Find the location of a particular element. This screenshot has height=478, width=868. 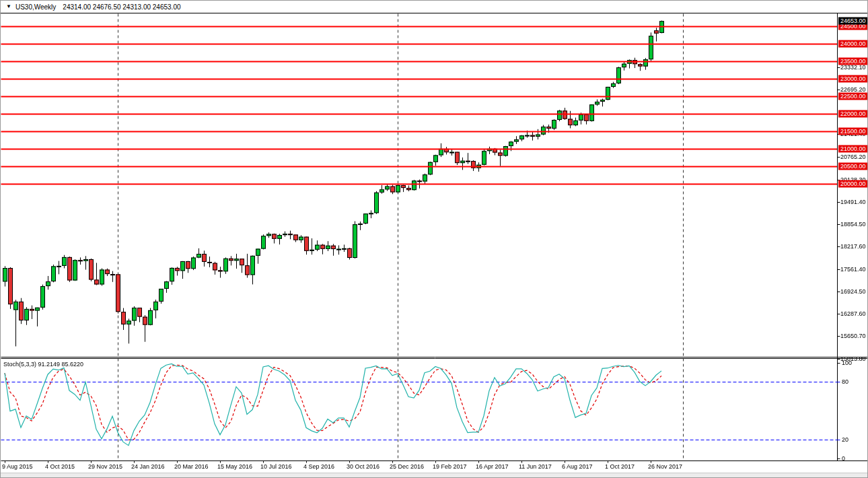

current-price-label: 24653.00 is located at coordinates (853, 22).